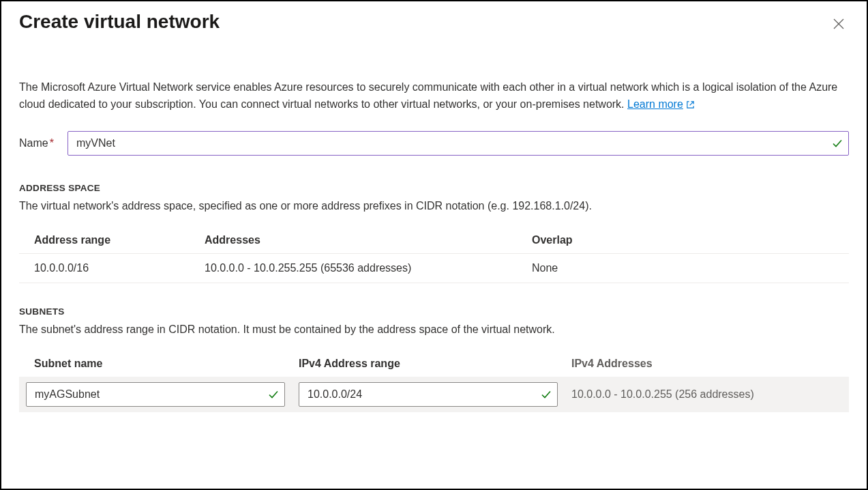 The image size is (868, 490). Describe the element at coordinates (104, 240) in the screenshot. I see `col-address-range: Address range` at that location.